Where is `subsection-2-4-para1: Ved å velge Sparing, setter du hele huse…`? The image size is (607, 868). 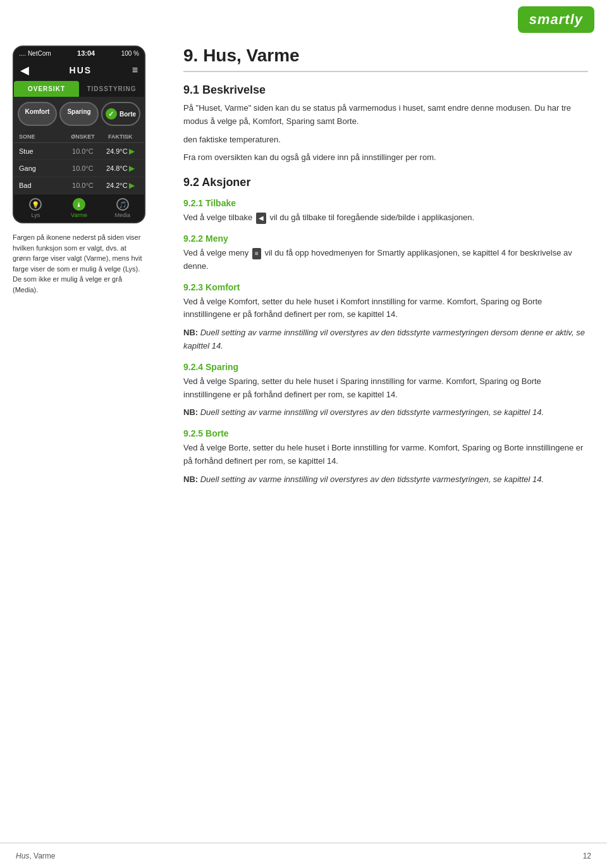
subsection-2-4-para1: Ved å velge Sparing, setter du hele huse… is located at coordinates (386, 388).